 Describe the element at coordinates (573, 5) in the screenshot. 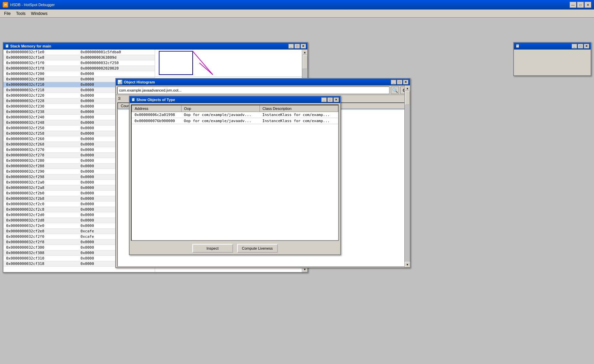

I see `minimize-button: —` at that location.